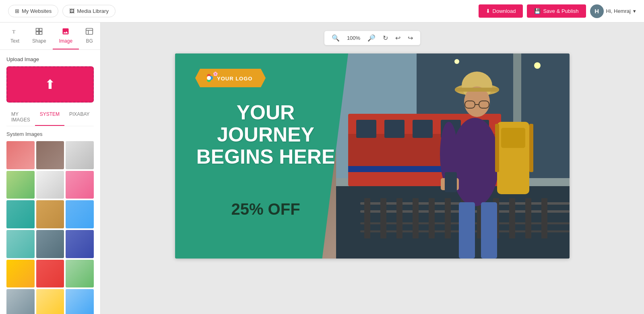  I want to click on user-greeting: Hi, Hemraj, so click(618, 11).